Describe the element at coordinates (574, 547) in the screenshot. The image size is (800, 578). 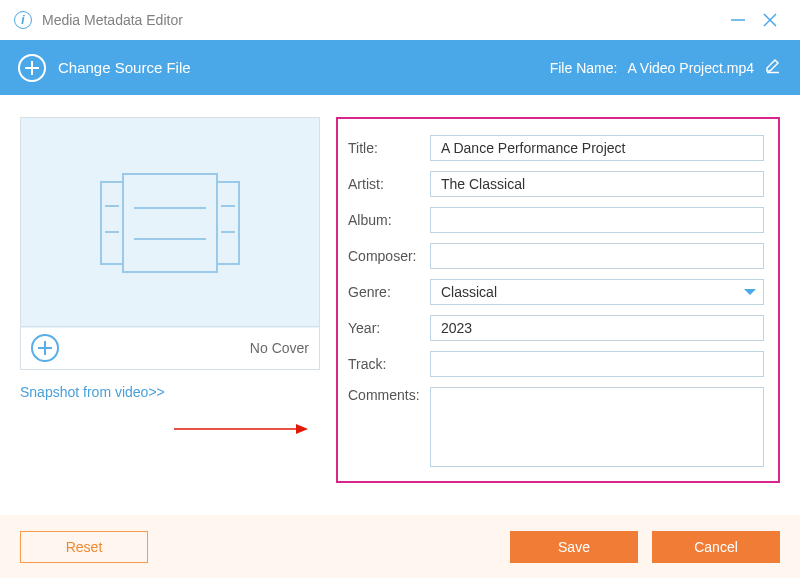
I see `save-button: Save` at that location.